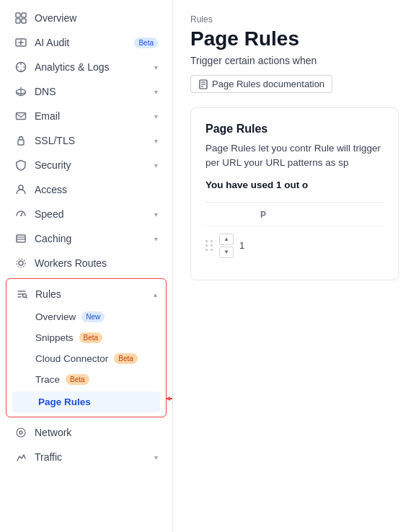  What do you see at coordinates (87, 433) in the screenshot?
I see `sidebar-item-network: Network` at bounding box center [87, 433].